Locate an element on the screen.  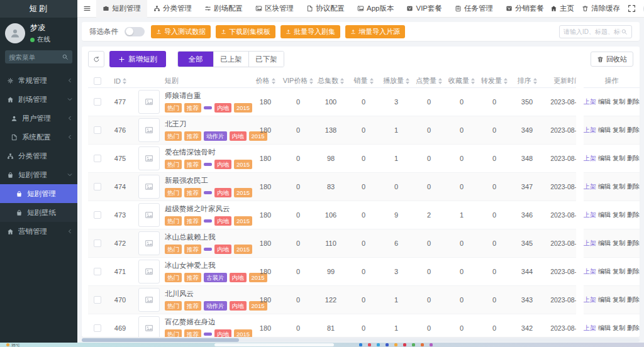
import-button: 增量导入片源 is located at coordinates (375, 31).